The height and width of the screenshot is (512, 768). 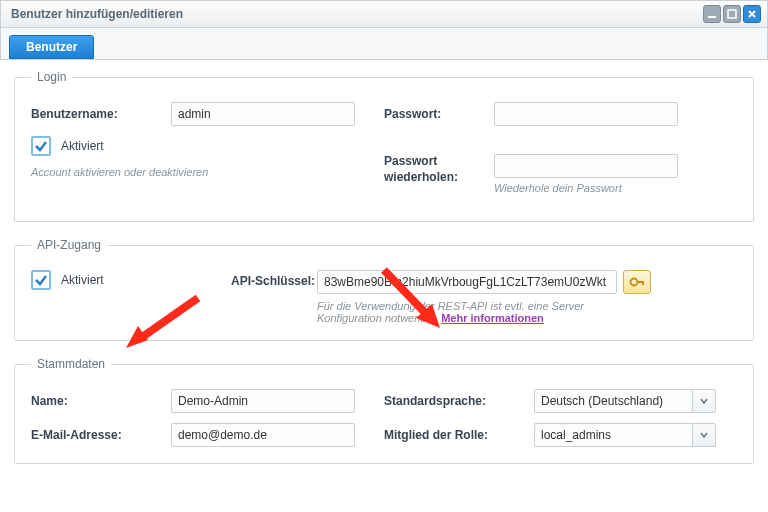 I want to click on window-controls, so click(x=732, y=14).